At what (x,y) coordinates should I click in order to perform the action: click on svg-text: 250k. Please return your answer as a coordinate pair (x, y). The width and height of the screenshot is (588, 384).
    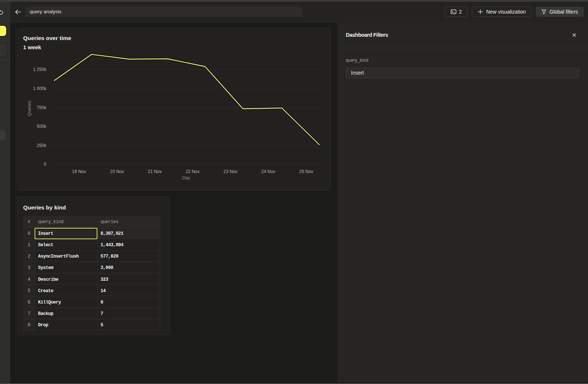
    Looking at the image, I should click on (42, 146).